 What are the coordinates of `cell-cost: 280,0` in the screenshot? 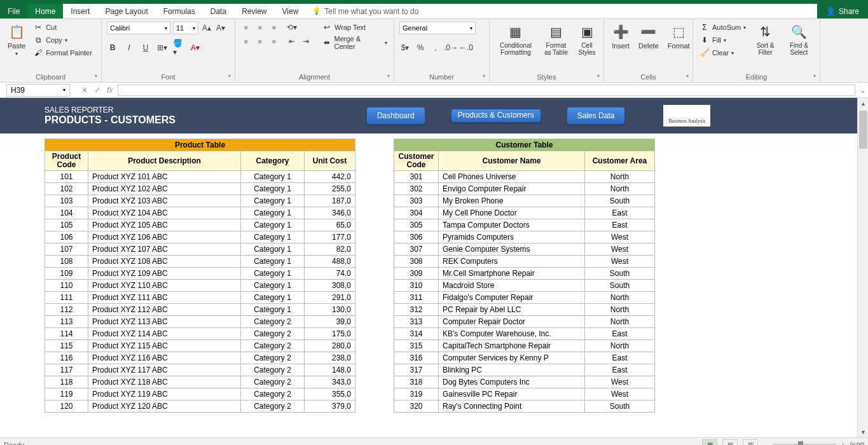 It's located at (330, 346).